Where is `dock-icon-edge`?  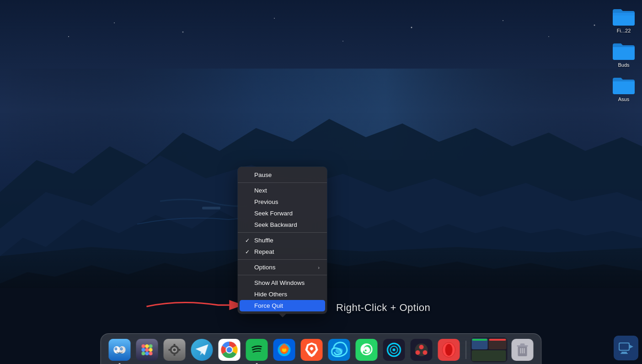 dock-icon-edge is located at coordinates (339, 350).